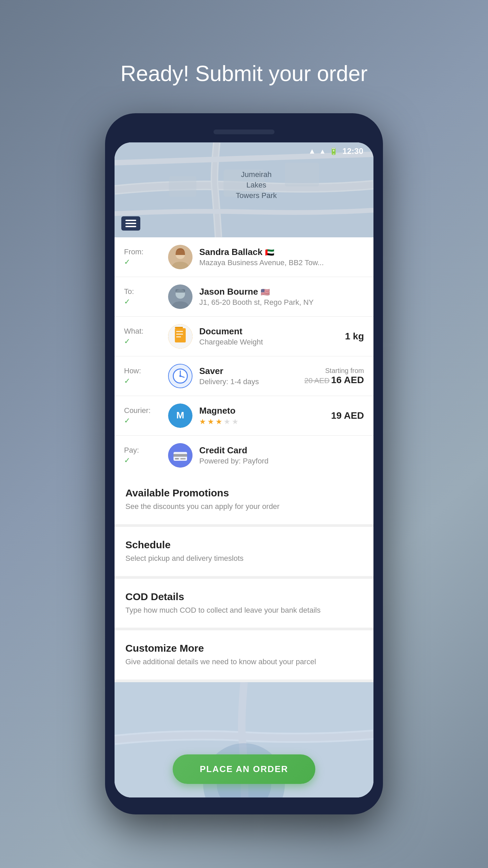 The height and width of the screenshot is (868, 488). What do you see at coordinates (244, 455) in the screenshot?
I see `pay-row: Pay: ✓ Credit Card Powered by: Payford` at bounding box center [244, 455].